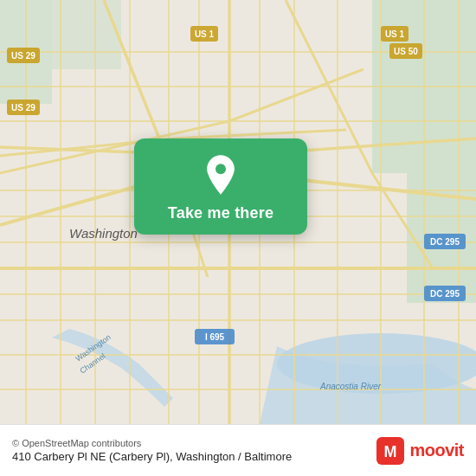  I want to click on address-text: 410 Carbery Pl NE (Carbery Pl), Washingt…, so click(152, 457).